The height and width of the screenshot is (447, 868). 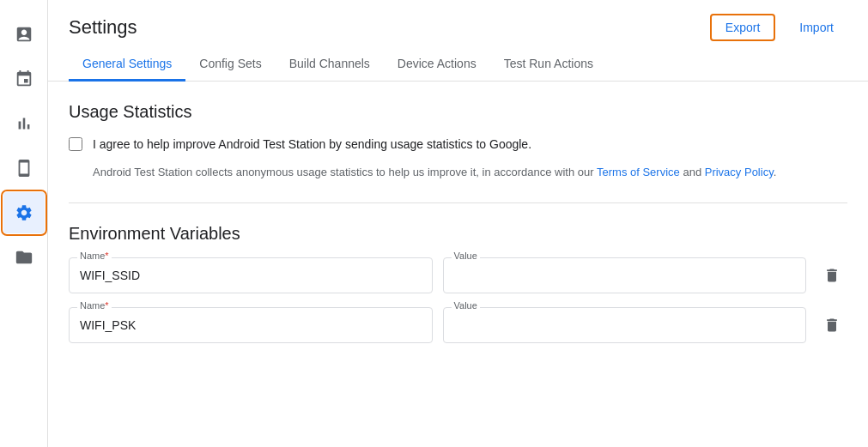 What do you see at coordinates (94, 305) in the screenshot?
I see `env-name-label-2: Name*` at bounding box center [94, 305].